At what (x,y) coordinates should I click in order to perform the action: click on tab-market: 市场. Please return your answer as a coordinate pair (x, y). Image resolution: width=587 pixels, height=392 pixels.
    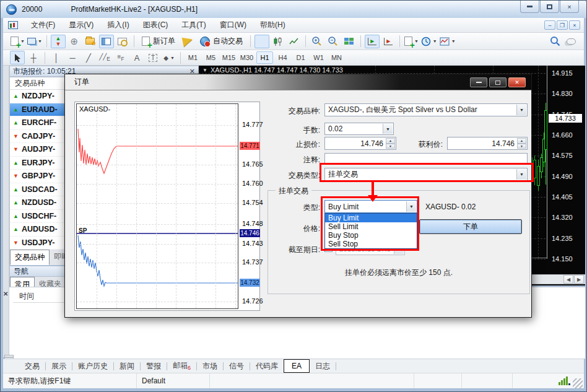
    Looking at the image, I should click on (210, 367).